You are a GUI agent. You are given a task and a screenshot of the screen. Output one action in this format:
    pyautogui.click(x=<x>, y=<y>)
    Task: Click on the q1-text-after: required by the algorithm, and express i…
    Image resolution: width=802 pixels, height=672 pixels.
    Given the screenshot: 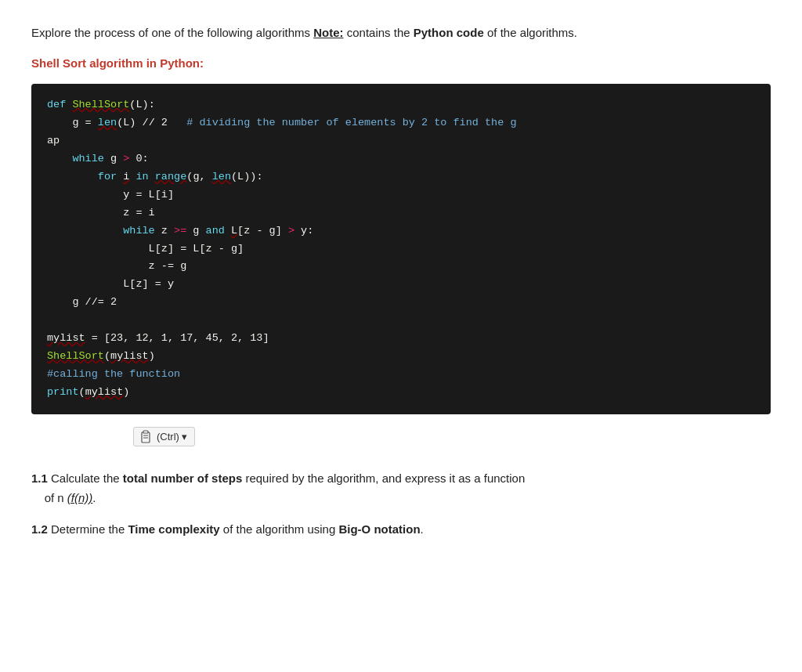 What is the action you would take?
    pyautogui.click(x=384, y=478)
    